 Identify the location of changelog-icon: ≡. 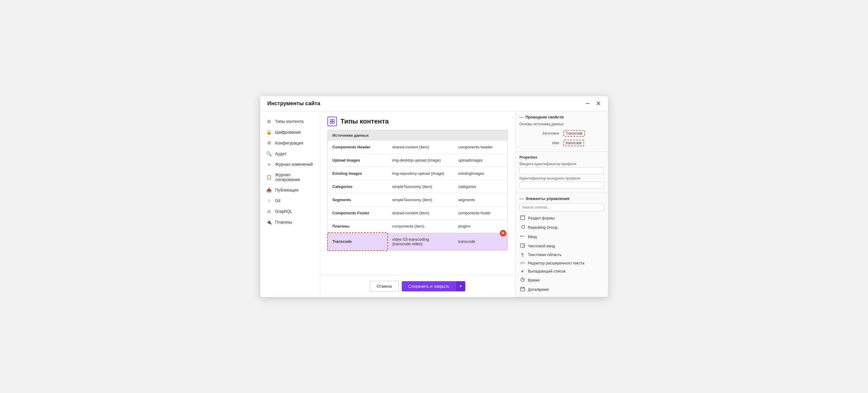
(269, 164).